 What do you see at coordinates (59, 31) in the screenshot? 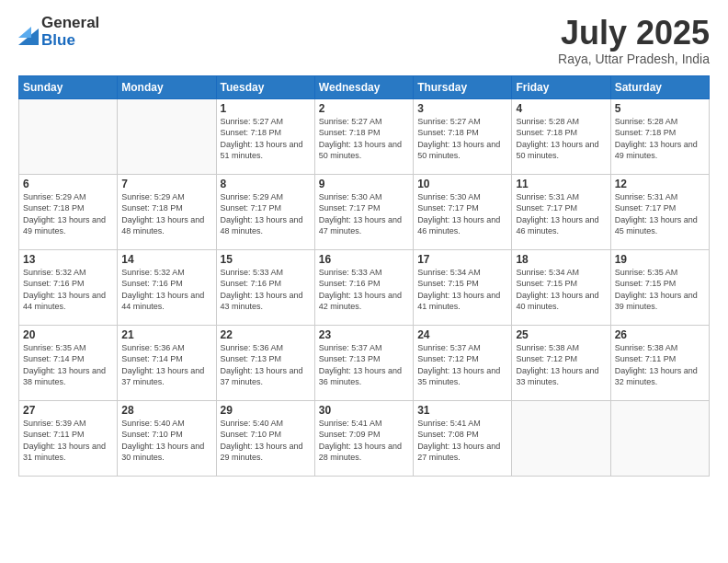
I see `logo: General Blue` at bounding box center [59, 31].